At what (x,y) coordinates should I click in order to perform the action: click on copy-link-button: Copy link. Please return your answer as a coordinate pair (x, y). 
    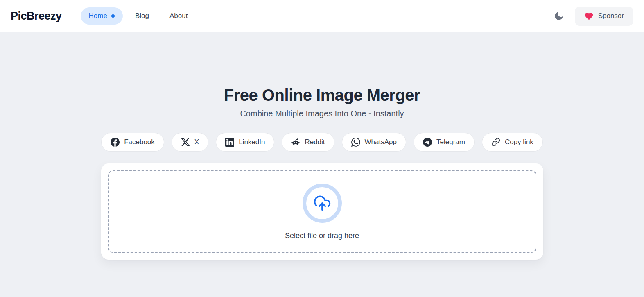
    Looking at the image, I should click on (513, 142).